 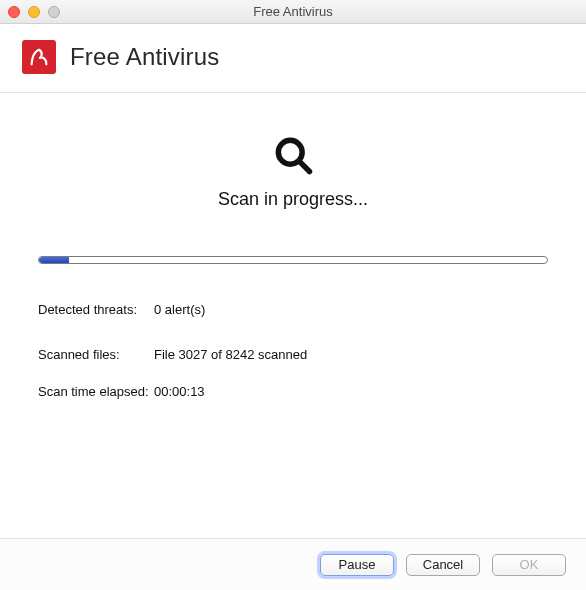 What do you see at coordinates (443, 565) in the screenshot?
I see `cancel-button: Cancel` at bounding box center [443, 565].